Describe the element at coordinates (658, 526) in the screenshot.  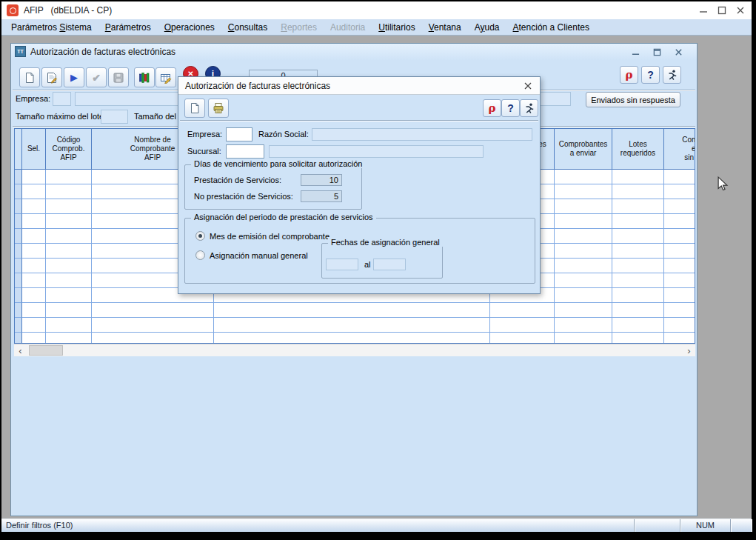
I see `status-panel-empty` at that location.